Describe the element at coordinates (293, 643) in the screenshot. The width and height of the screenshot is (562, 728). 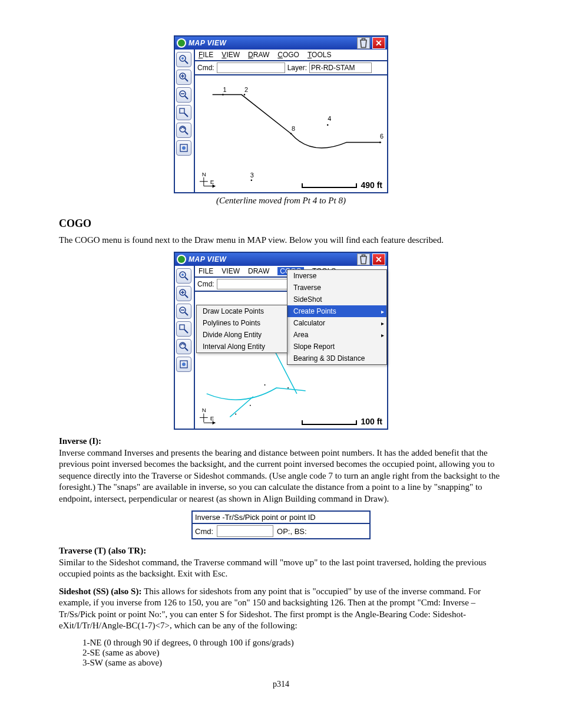
I see `code-1: 1-NE (0 through 90 if degrees, 0 through…` at that location.